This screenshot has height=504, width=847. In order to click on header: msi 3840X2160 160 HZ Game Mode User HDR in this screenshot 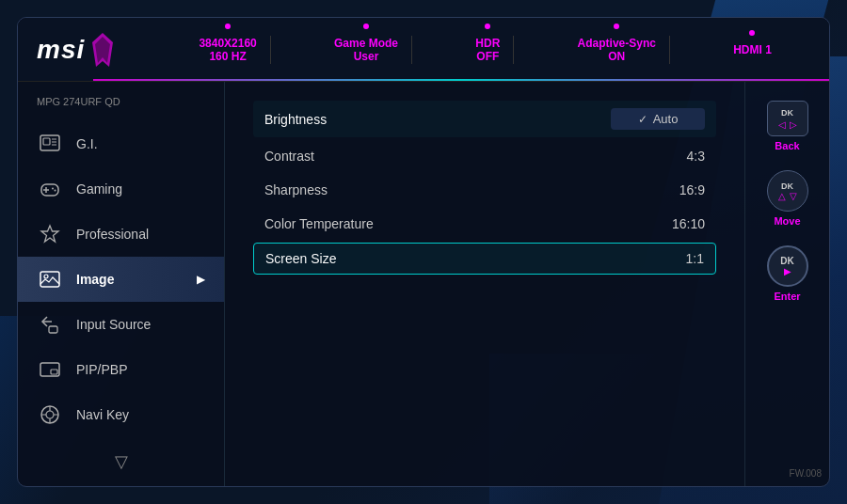, I will do `click(424, 50)`.